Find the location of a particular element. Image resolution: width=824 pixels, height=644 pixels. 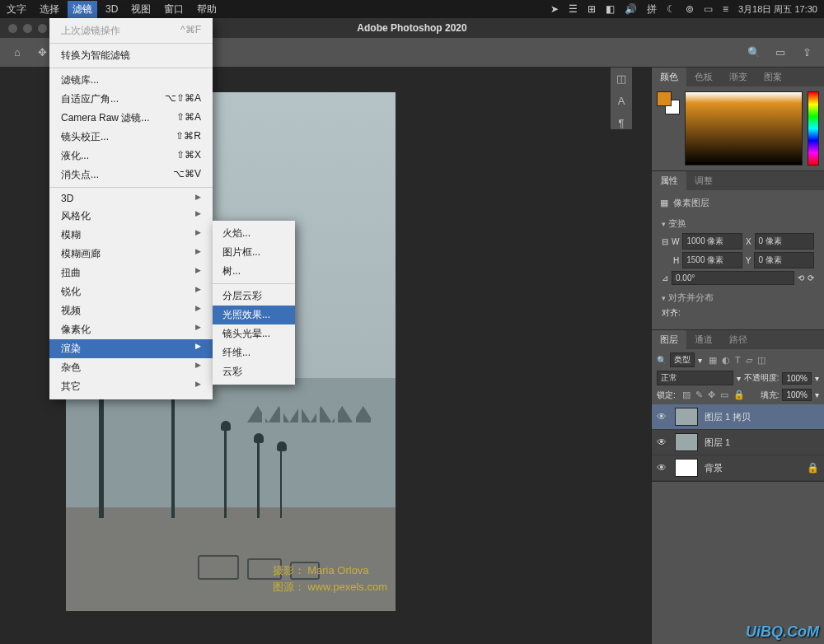

menu-convert-smart: 转换为智能滤镜 is located at coordinates (131, 56).